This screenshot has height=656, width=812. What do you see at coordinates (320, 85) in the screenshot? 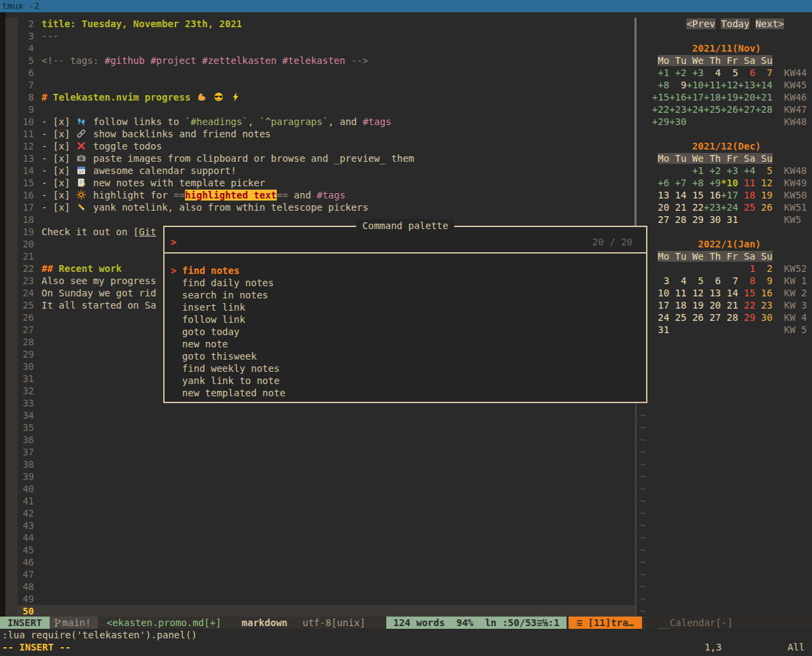
I see `editor-line-7: 7` at bounding box center [320, 85].